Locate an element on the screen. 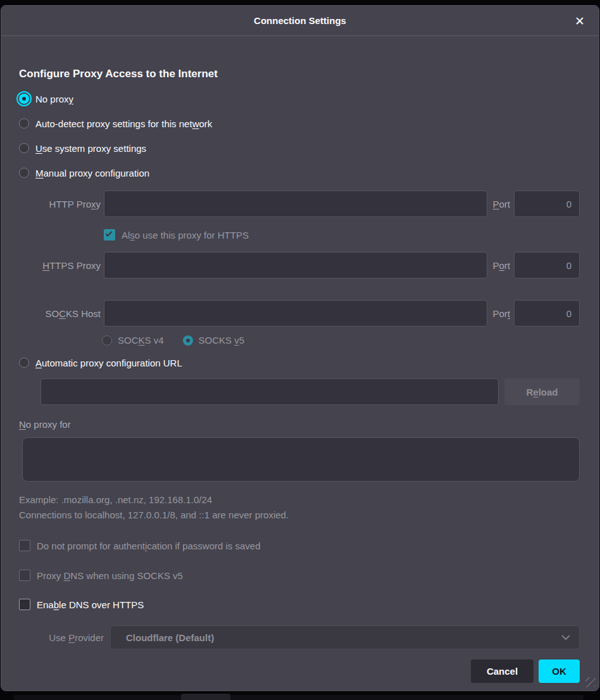 This screenshot has width=600, height=700. https-proxy-input is located at coordinates (296, 265).